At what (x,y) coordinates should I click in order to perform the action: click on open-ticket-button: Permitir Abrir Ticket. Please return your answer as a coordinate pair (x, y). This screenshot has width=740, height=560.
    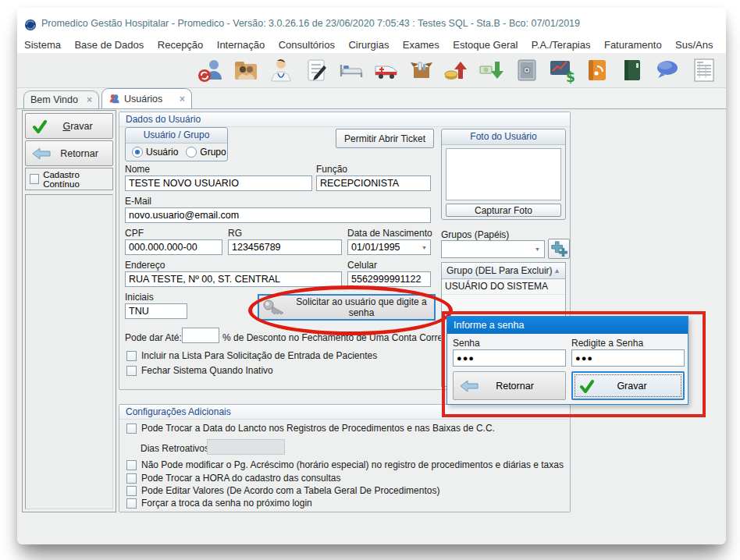
    Looking at the image, I should click on (385, 139).